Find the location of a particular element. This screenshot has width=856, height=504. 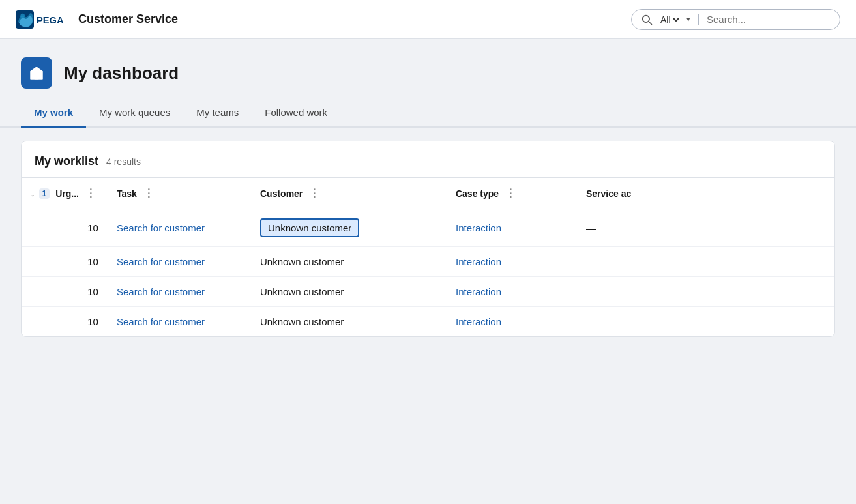

page-header: My dashboard is located at coordinates (428, 64).